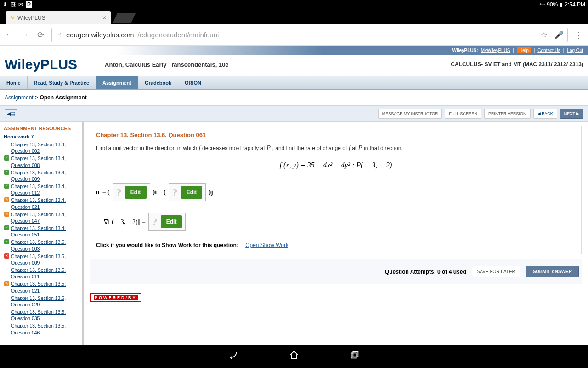 Image resolution: width=588 pixels, height=368 pixels. I want to click on tab-gradebook: Gradebook, so click(158, 83).